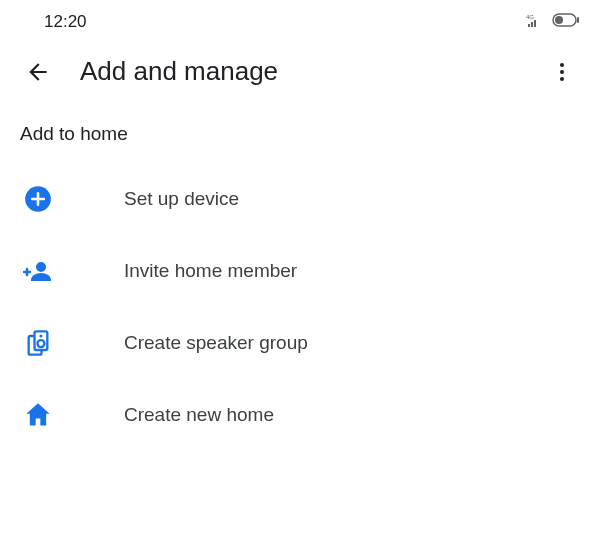  Describe the element at coordinates (300, 199) in the screenshot. I see `menu-item-setup-device: Set up device` at that location.